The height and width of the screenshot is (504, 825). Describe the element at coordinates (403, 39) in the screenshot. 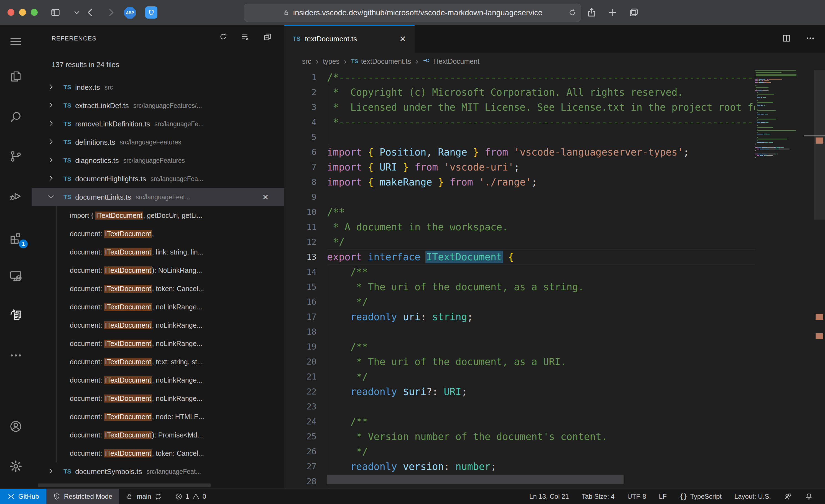

I see `close-tab-icon: ✕` at that location.